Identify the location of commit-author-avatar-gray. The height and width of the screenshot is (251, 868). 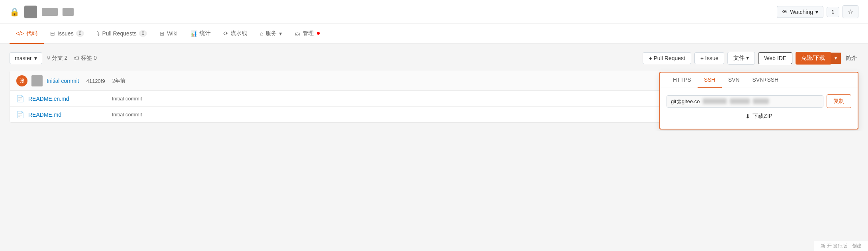
(37, 81).